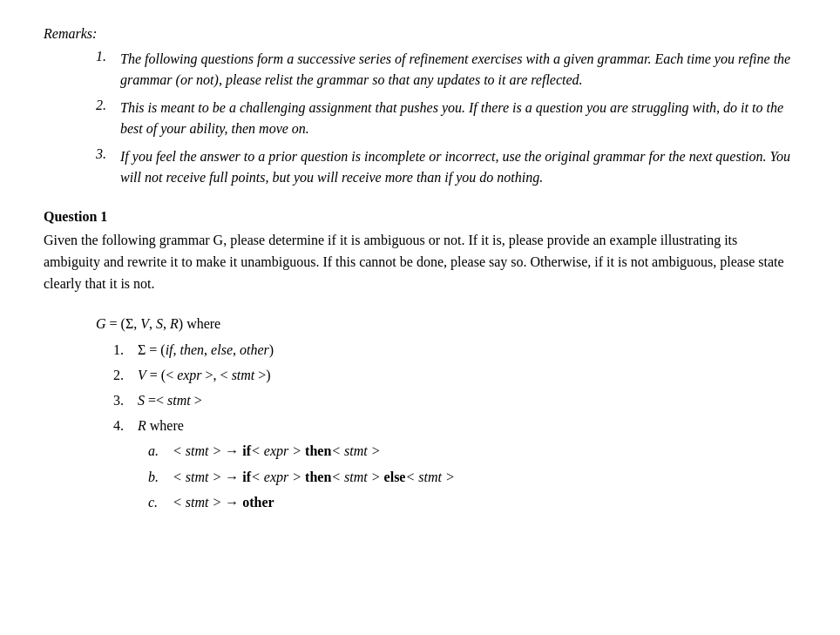 The height and width of the screenshot is (635, 840). What do you see at coordinates (160, 502) in the screenshot?
I see `rule-label: c.` at bounding box center [160, 502].